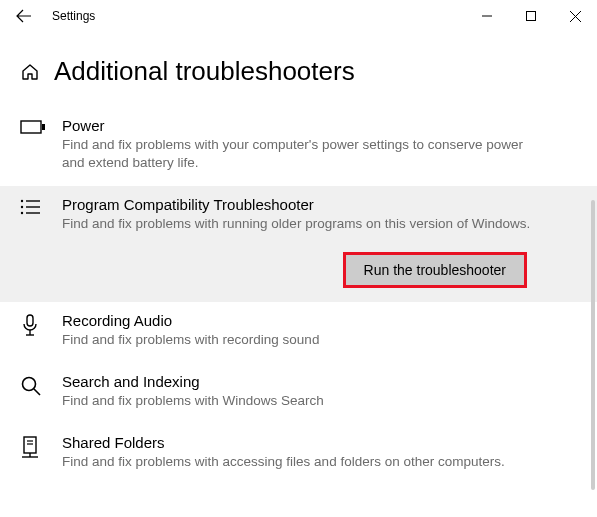 Image resolution: width=597 pixels, height=517 pixels. What do you see at coordinates (593, 345) in the screenshot?
I see `scrollbar` at bounding box center [593, 345].